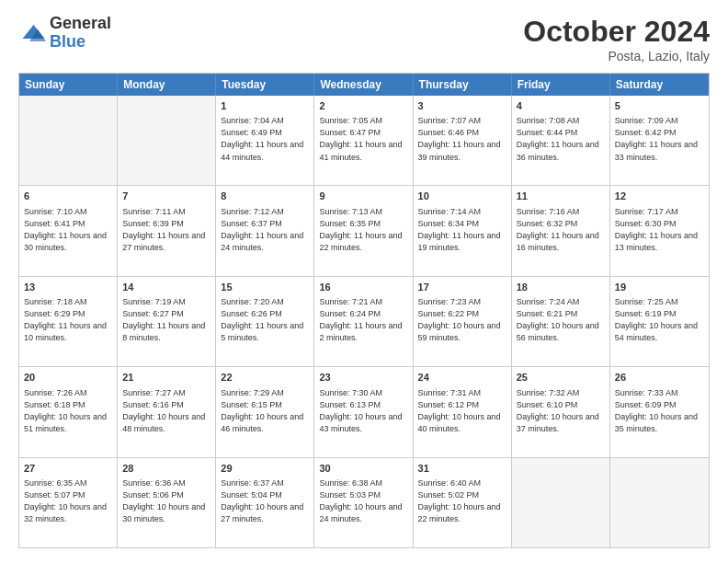  What do you see at coordinates (463, 412) in the screenshot?
I see `cal-cell-3-4: 24Sunrise: 7:31 AM Sunset: 6:12 PM Dayli…` at bounding box center [463, 412].